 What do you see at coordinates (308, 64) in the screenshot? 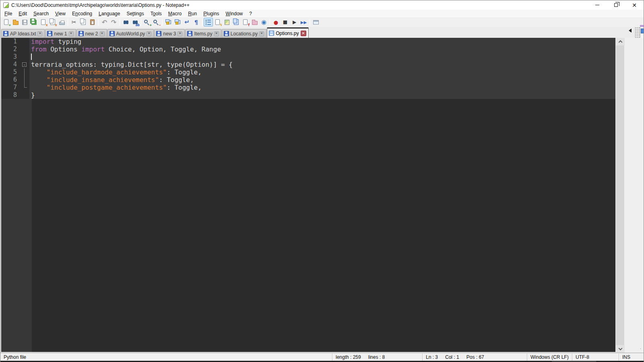
I see `code-line-4: 4-terraria_options: typing.Dict[str, typ…` at bounding box center [308, 64].